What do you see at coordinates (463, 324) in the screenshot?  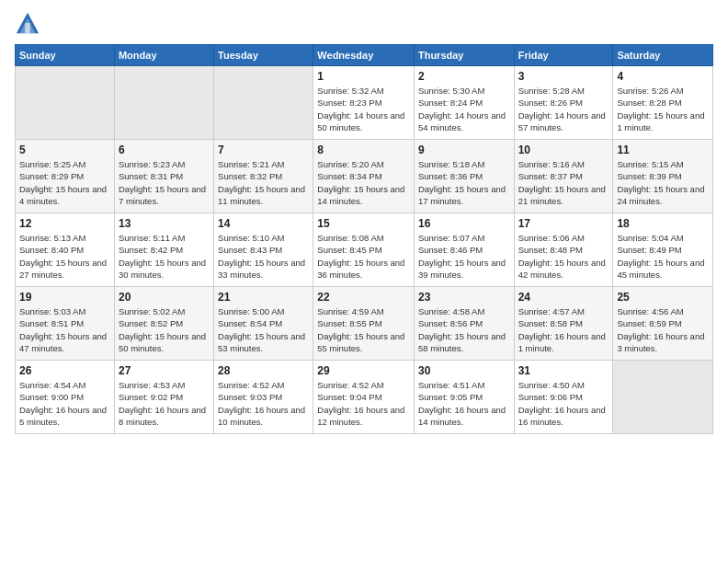 I see `calendar-cell: 23Sunrise: 4:58 AM Sunset: 8:56 PM Dayli…` at bounding box center [463, 324].